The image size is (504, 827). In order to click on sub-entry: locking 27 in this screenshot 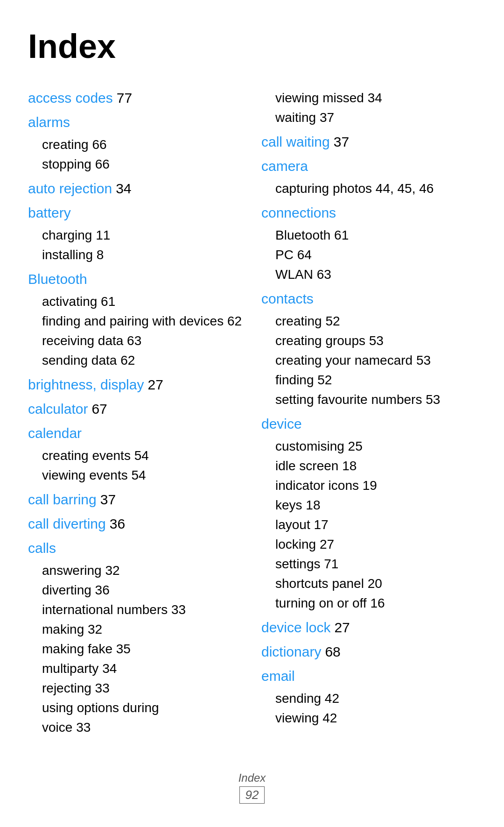, I will do `click(369, 544)`.